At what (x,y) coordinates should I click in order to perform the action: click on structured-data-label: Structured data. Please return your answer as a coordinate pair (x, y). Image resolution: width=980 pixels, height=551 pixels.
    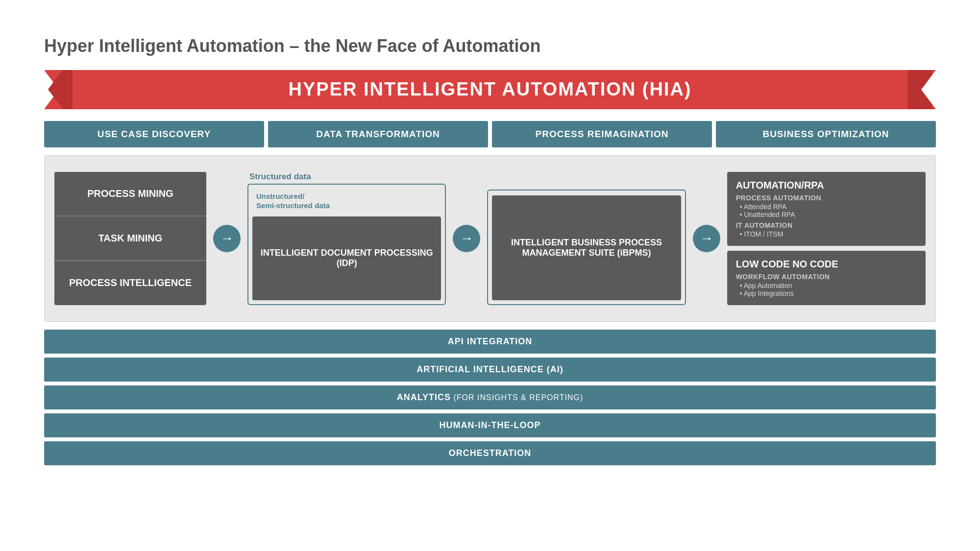
    Looking at the image, I should click on (347, 177).